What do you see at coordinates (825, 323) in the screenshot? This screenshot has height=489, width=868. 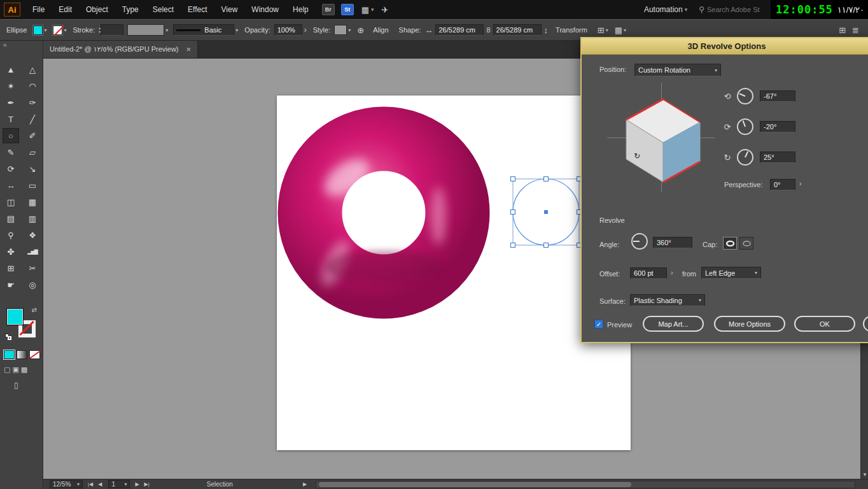 I see `ok-button: OK` at bounding box center [825, 323].